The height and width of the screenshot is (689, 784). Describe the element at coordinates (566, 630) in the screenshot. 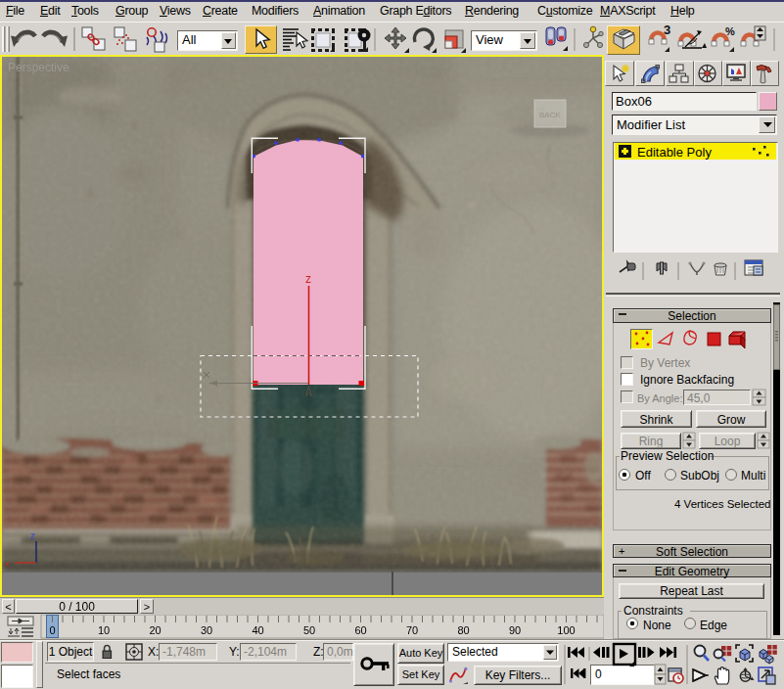

I see `svg-text: 100` at that location.